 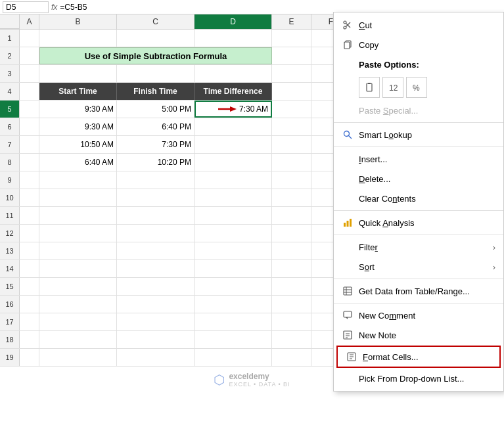 What do you see at coordinates (156, 162) in the screenshot?
I see `cell-c8: 10:20 PM` at bounding box center [156, 162].